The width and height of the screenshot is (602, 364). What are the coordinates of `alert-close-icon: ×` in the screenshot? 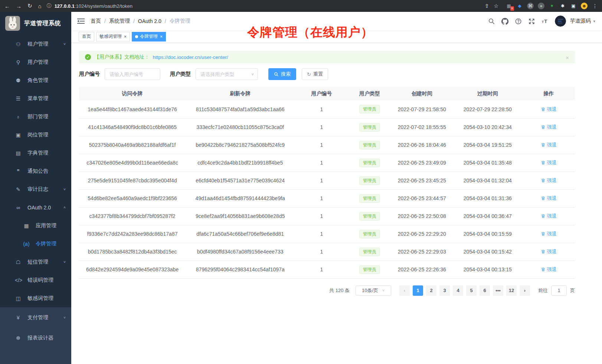 It's located at (567, 58).